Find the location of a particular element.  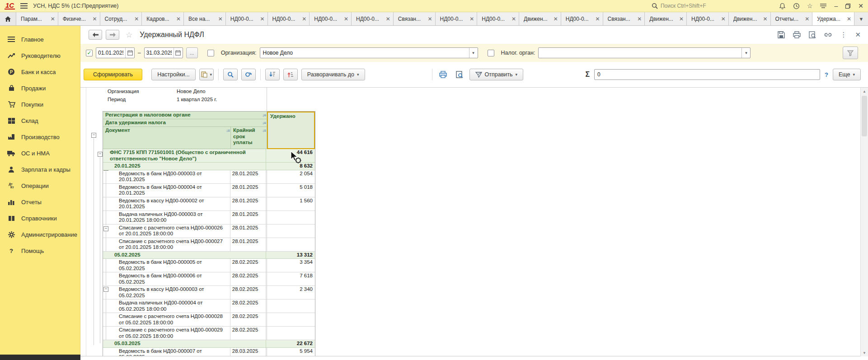

header-withheld-selected: Удержано is located at coordinates (291, 130).